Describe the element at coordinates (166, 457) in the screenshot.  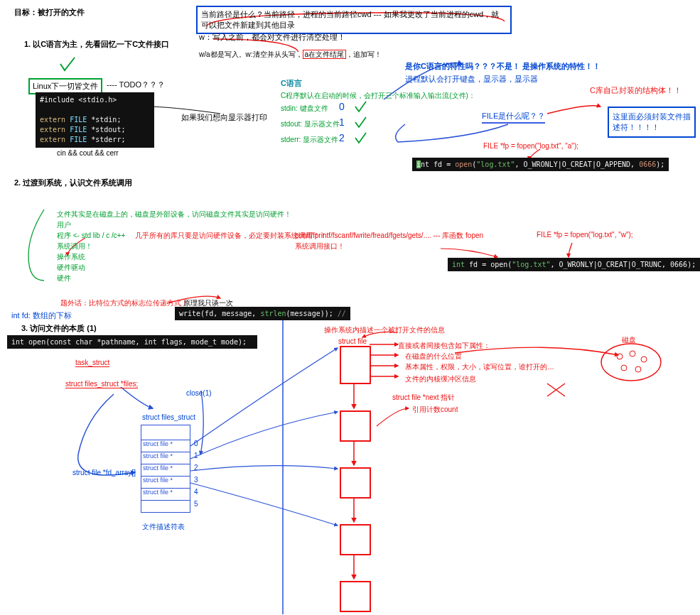
I see `row-sf1: struct file *` at that location.